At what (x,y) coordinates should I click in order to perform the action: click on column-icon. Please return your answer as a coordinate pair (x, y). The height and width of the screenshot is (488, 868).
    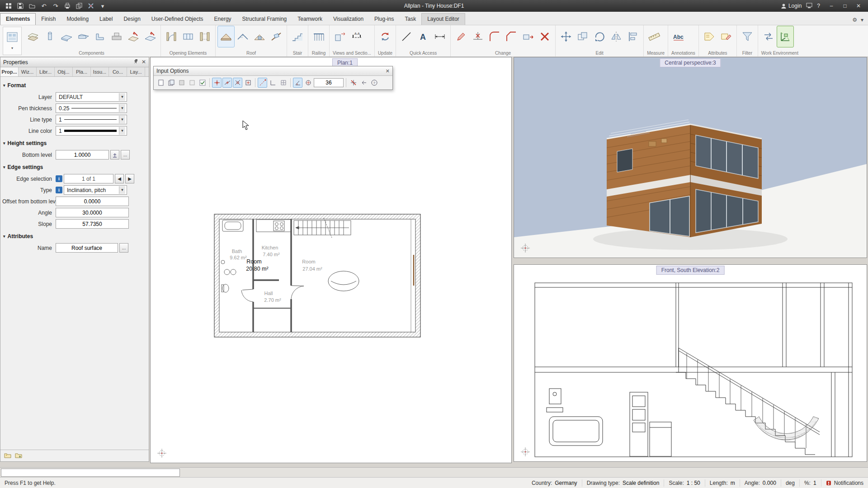
    Looking at the image, I should click on (50, 37).